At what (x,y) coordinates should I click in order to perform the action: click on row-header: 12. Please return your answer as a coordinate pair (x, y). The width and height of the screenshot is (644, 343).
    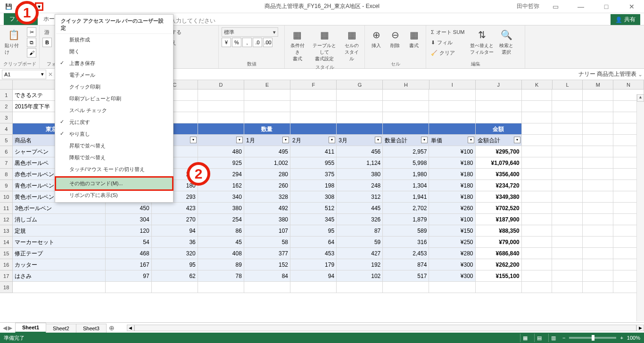
    Looking at the image, I should click on (7, 220).